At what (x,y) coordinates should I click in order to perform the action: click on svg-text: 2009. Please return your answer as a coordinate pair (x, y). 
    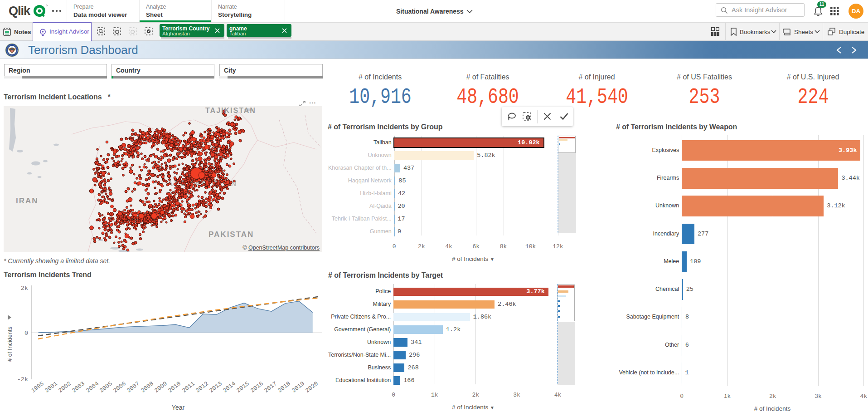
    Looking at the image, I should click on (161, 388).